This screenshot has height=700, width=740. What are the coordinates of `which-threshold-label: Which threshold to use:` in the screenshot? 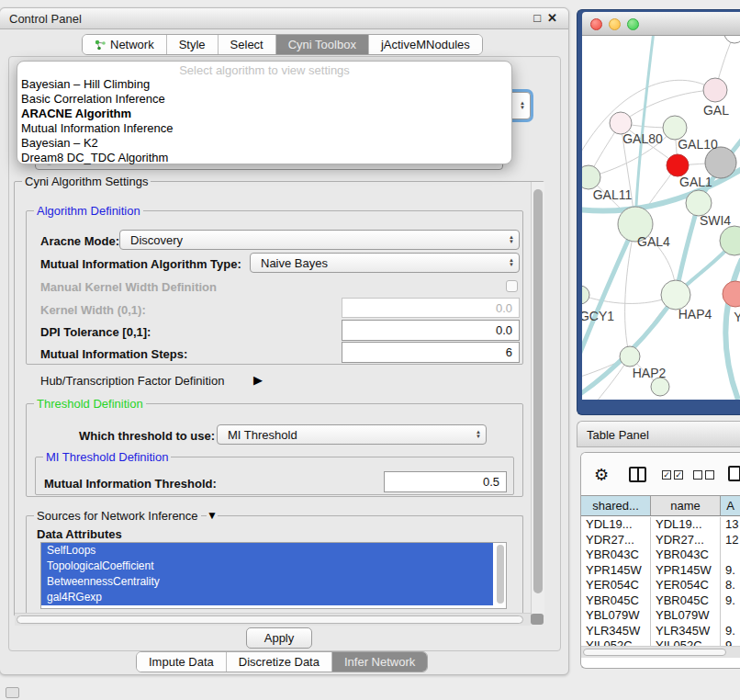 It's located at (147, 435).